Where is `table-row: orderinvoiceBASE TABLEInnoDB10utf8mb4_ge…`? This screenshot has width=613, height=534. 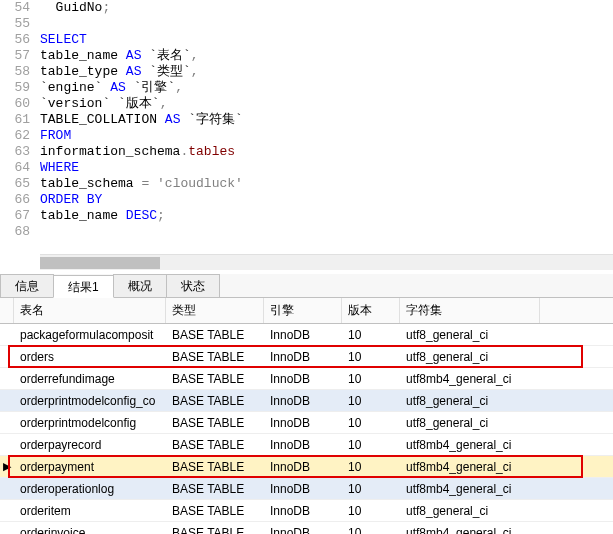 table-row: orderinvoiceBASE TABLEInnoDB10utf8mb4_ge… is located at coordinates (306, 528).